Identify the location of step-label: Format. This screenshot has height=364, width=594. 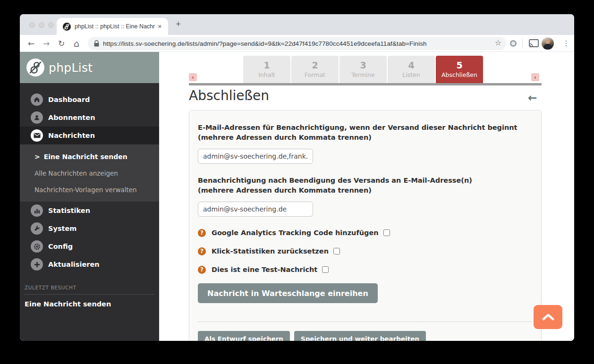
(315, 75).